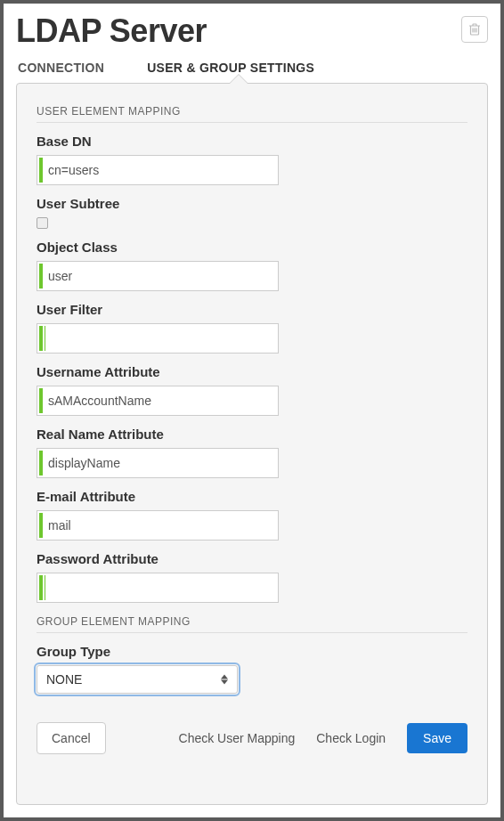  Describe the element at coordinates (252, 203) in the screenshot. I see `label-user-subtree: User Subtree` at that location.